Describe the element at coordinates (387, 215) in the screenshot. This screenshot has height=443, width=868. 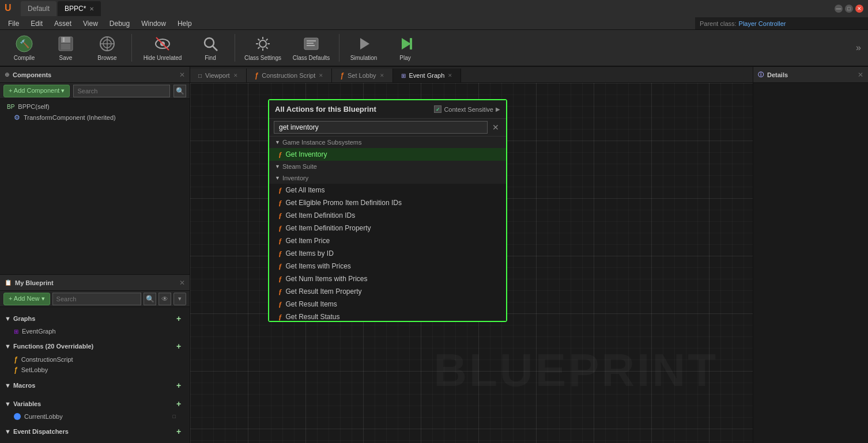
I see `action-get-item-definition-ids: ƒ Get Item Definition IDs` at that location.